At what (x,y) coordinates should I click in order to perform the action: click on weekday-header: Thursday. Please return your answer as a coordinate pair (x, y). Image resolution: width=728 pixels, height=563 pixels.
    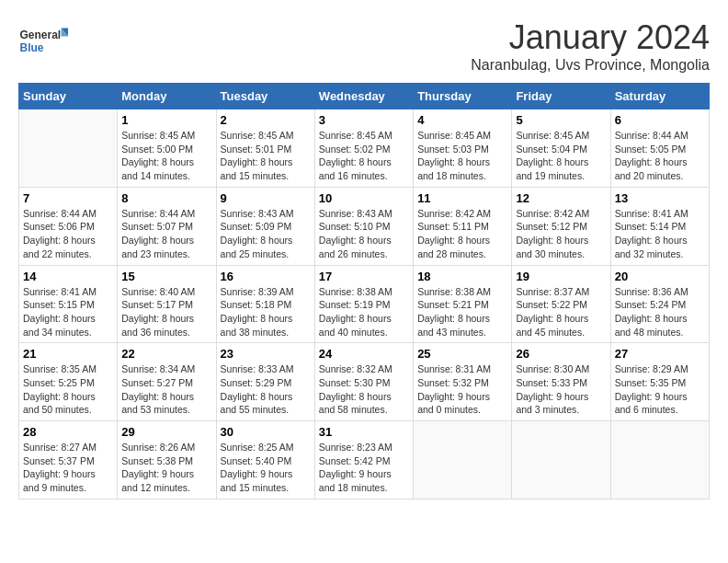
    Looking at the image, I should click on (463, 97).